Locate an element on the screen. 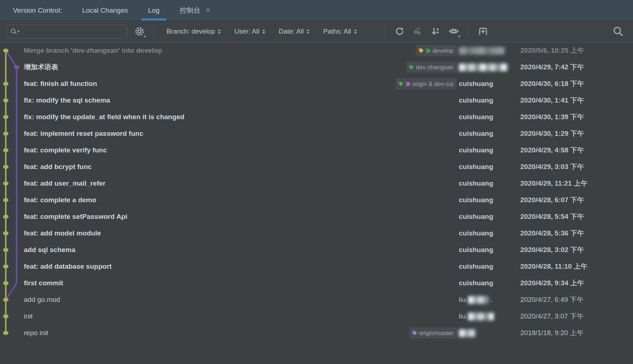  settings-button is located at coordinates (139, 31).